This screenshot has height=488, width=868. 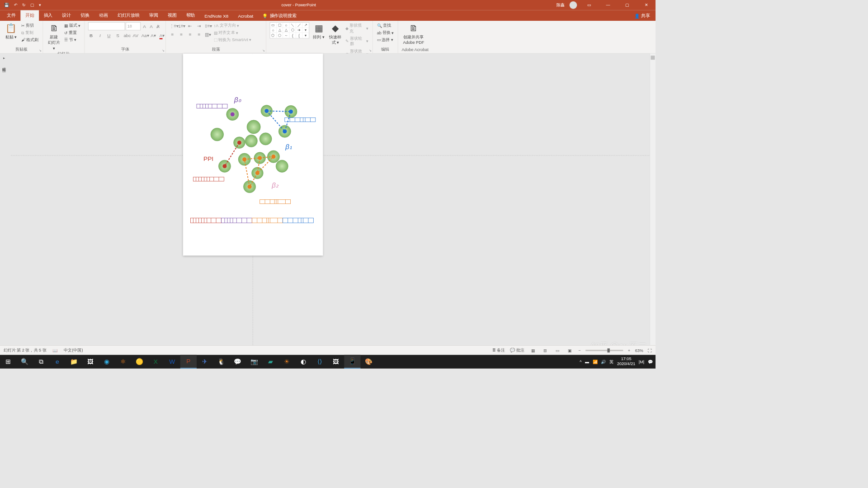 What do you see at coordinates (370, 51) in the screenshot?
I see `drawing-launcher-icon: ↘` at bounding box center [370, 51].